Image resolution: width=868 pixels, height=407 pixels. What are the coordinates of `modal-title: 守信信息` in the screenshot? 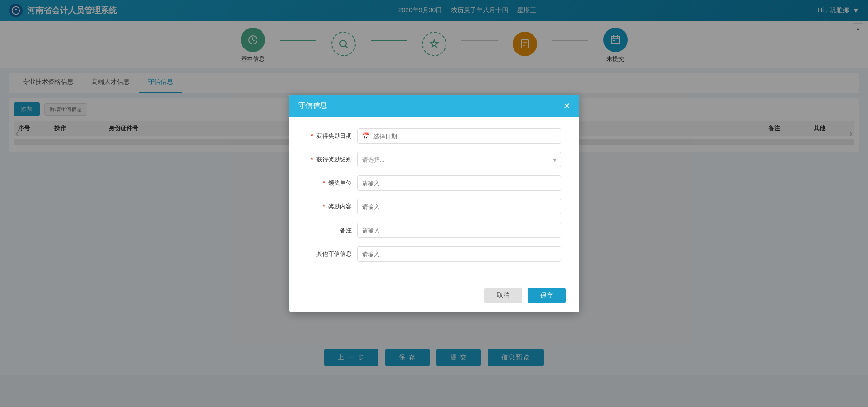 It's located at (313, 106).